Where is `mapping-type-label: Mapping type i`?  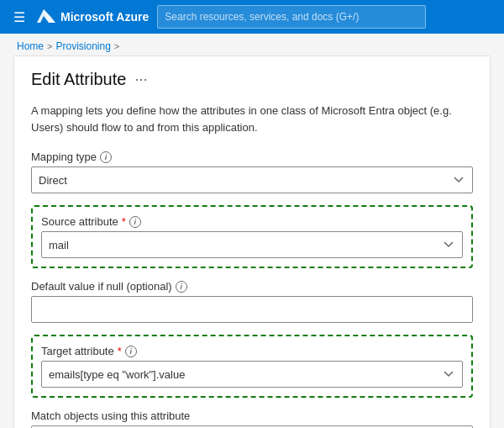 mapping-type-label: Mapping type i is located at coordinates (252, 156).